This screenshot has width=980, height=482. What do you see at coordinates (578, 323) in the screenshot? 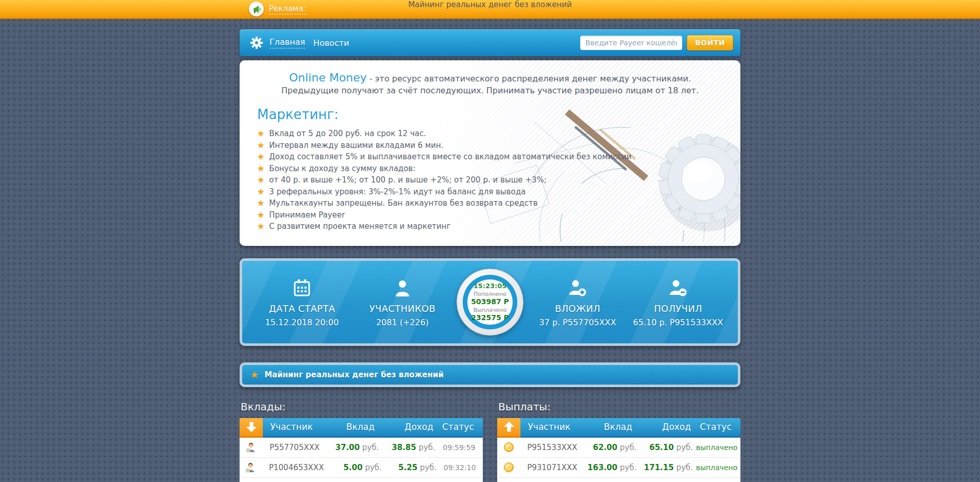
I see `stat-value: 37 р. P557705XXX` at bounding box center [578, 323].